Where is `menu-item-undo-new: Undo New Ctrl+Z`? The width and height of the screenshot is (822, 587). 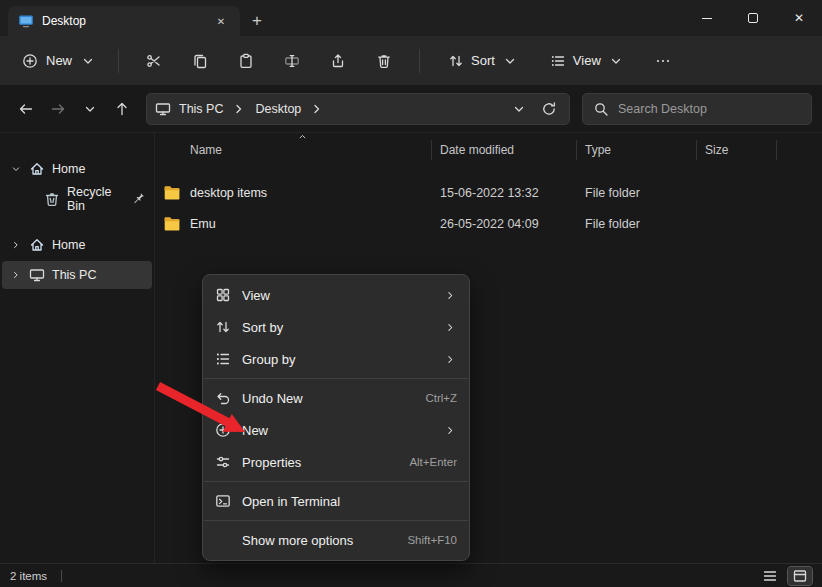
menu-item-undo-new: Undo New Ctrl+Z is located at coordinates (336, 398).